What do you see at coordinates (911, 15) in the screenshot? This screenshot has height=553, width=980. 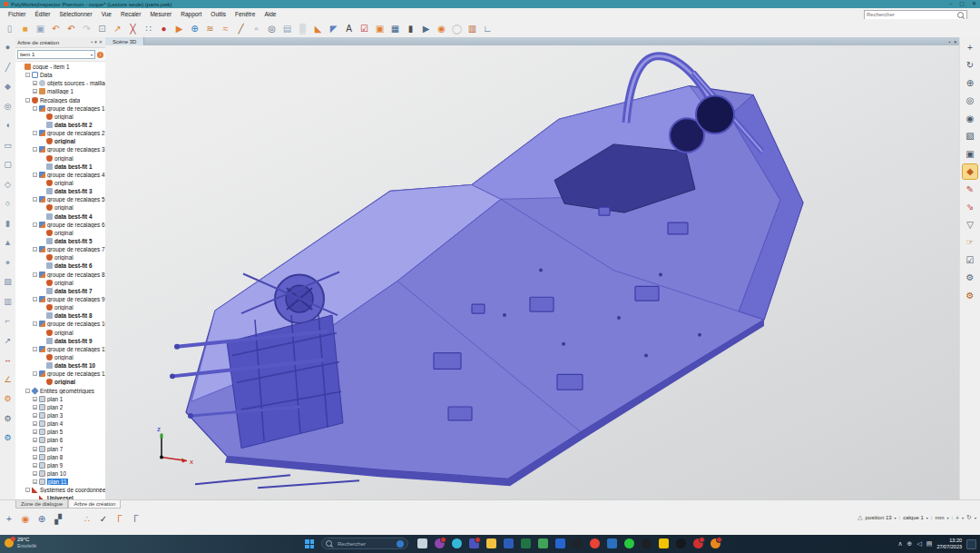 I see `menu-search-input` at bounding box center [911, 15].